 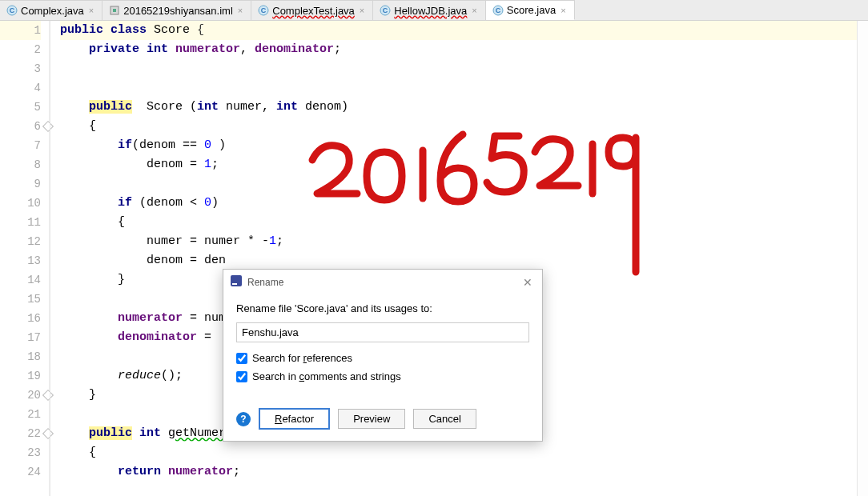 What do you see at coordinates (464, 242) in the screenshot?
I see `code-line: numer = numer * -1;` at bounding box center [464, 242].